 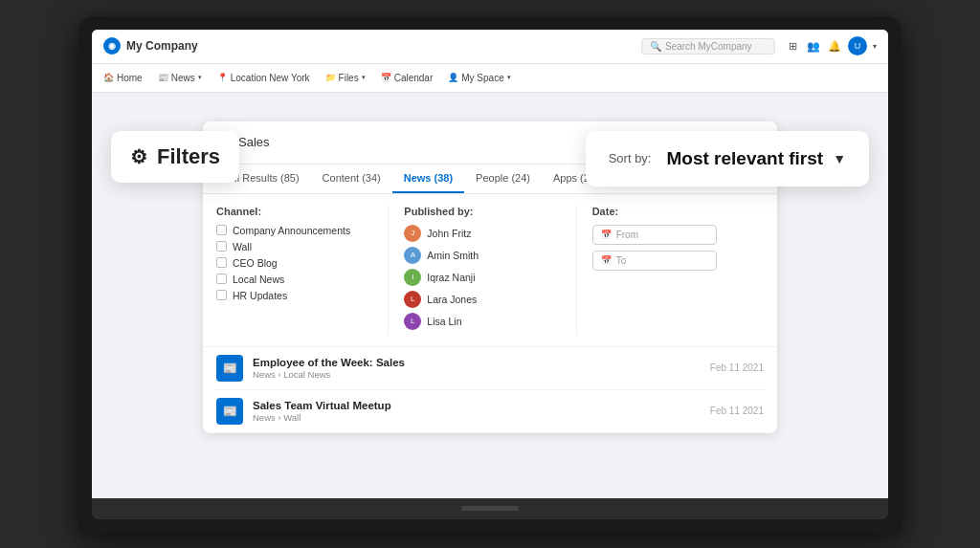 What do you see at coordinates (122, 78) in the screenshot?
I see `nav-home: 🏠 Home` at bounding box center [122, 78].